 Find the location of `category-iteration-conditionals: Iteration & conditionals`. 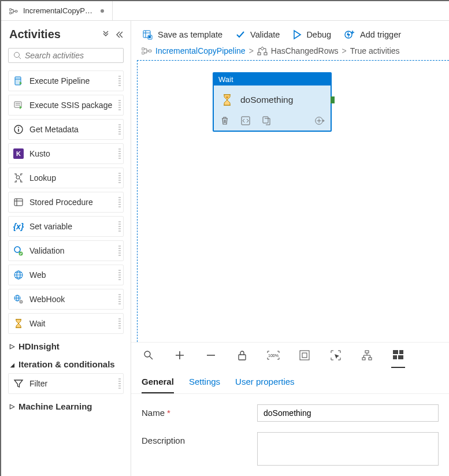

category-iteration-conditionals: Iteration & conditionals is located at coordinates (66, 363).